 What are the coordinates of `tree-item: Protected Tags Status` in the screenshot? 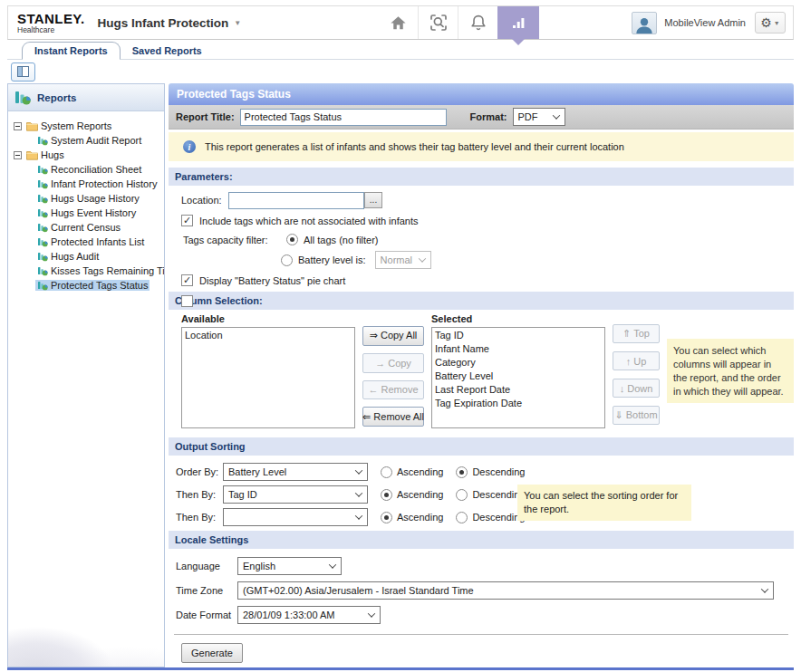 It's located at (88, 285).